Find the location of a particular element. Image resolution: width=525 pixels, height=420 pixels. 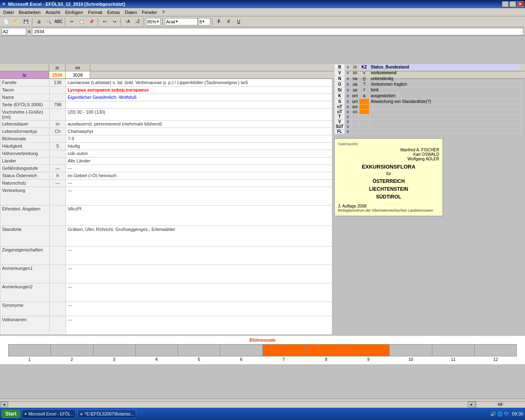

tray-icons: 🔊 🌐 🛡 is located at coordinates (500, 414).